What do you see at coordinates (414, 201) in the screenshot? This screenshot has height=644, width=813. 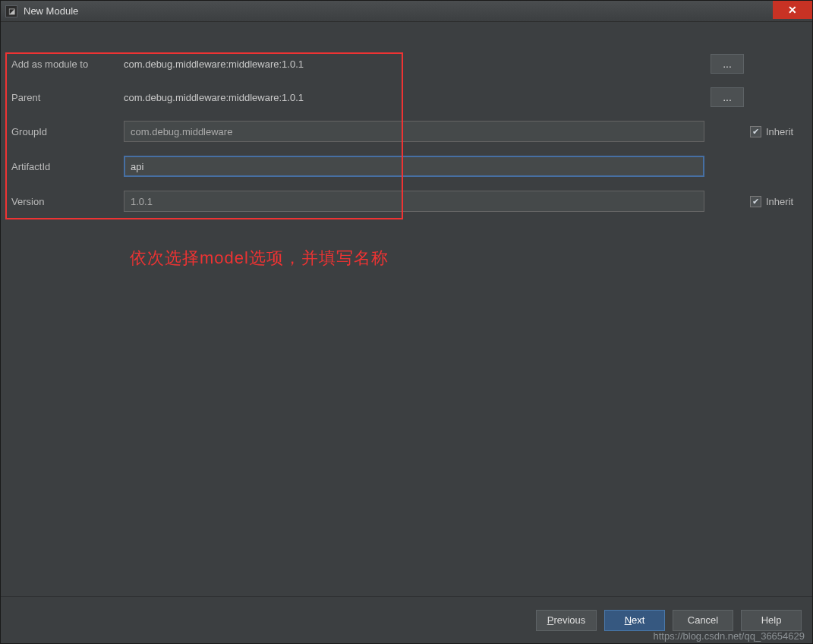 I see `version-input` at bounding box center [414, 201].